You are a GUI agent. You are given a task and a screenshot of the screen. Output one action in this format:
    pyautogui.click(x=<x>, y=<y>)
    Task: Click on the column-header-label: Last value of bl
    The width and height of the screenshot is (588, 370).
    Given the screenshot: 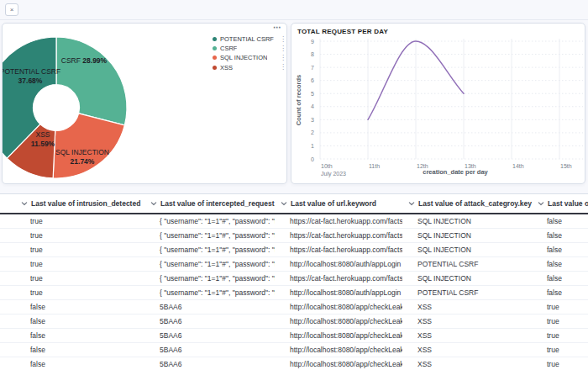 What is the action you would take?
    pyautogui.click(x=568, y=204)
    